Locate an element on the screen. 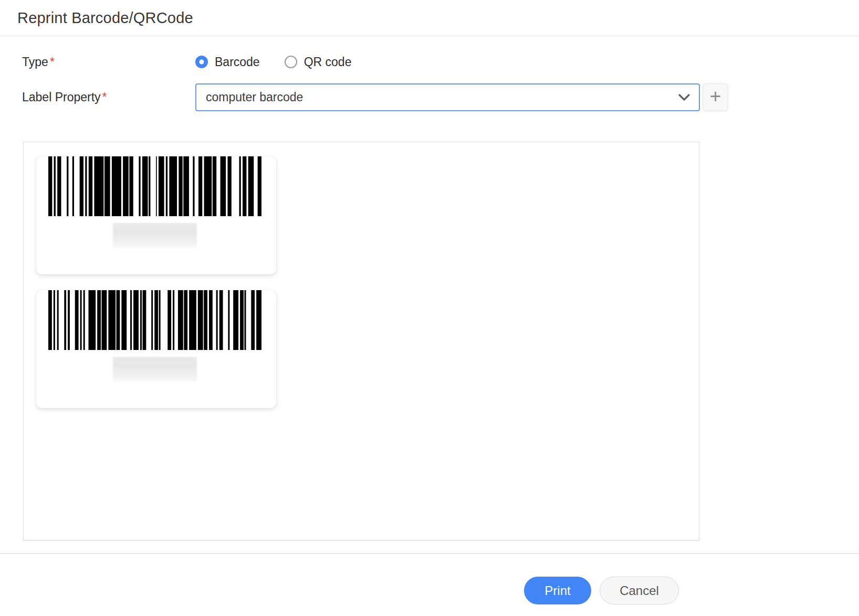  footer-divider is located at coordinates (429, 554).